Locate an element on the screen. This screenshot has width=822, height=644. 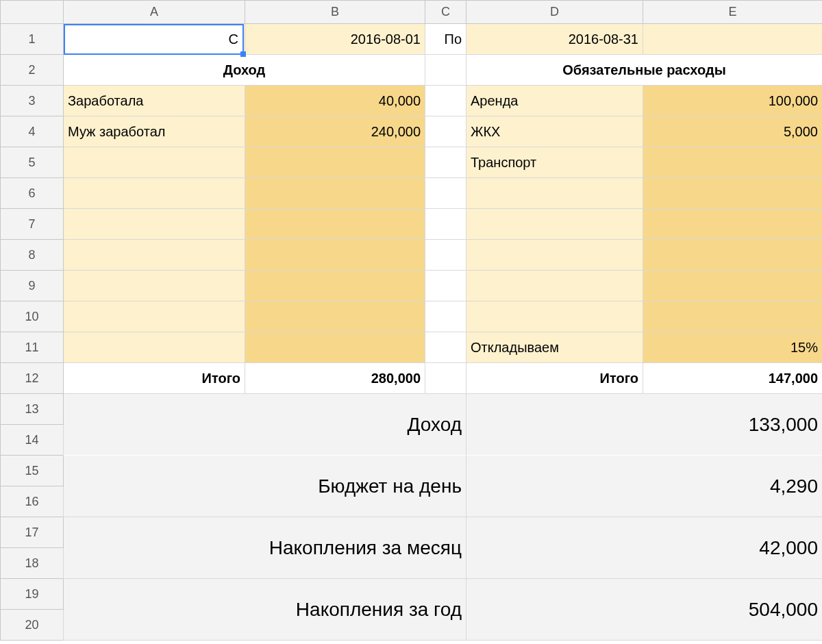
cell-C5 is located at coordinates (446, 163).